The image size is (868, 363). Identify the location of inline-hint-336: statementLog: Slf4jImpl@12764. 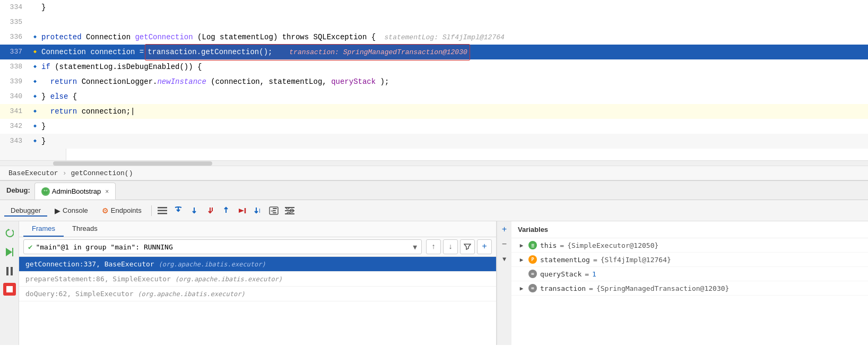
(445, 37).